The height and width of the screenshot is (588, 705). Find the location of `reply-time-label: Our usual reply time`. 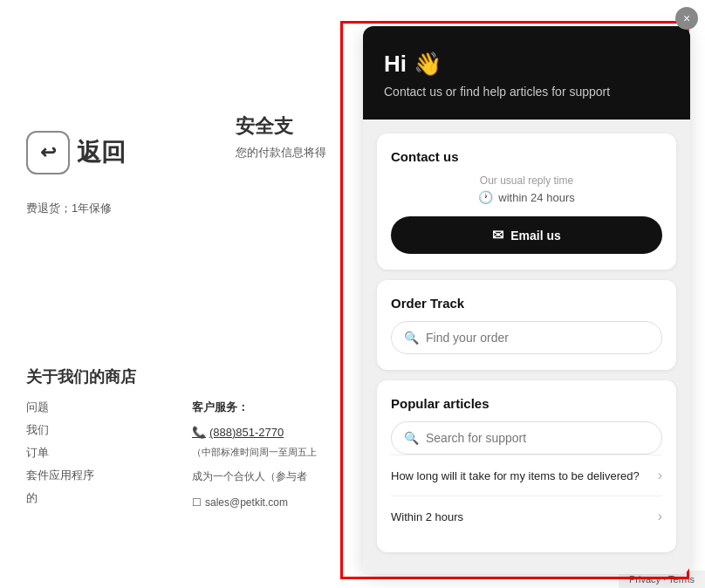

reply-time-label: Our usual reply time is located at coordinates (527, 181).